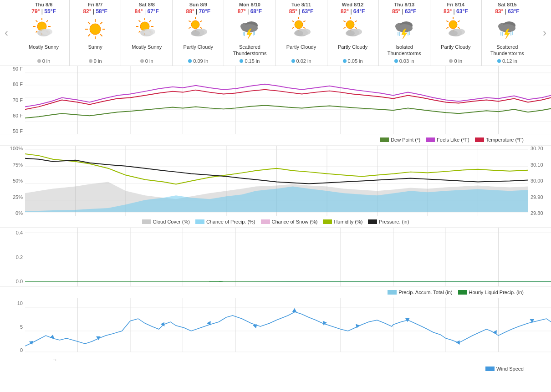  Describe the element at coordinates (95, 33) in the screenshot. I see `day-col-fri-8-7: Fri 8/782° | 58°F Sunny0 in` at that location.